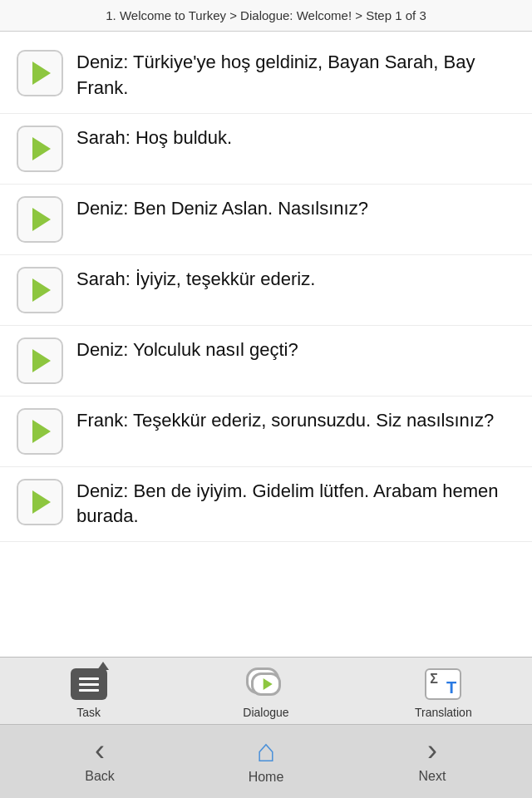 The height and width of the screenshot is (798, 532). Describe the element at coordinates (298, 279) in the screenshot. I see `dialogue-text: Sarah: İyiyiz, teşekkür ederiz.` at that location.